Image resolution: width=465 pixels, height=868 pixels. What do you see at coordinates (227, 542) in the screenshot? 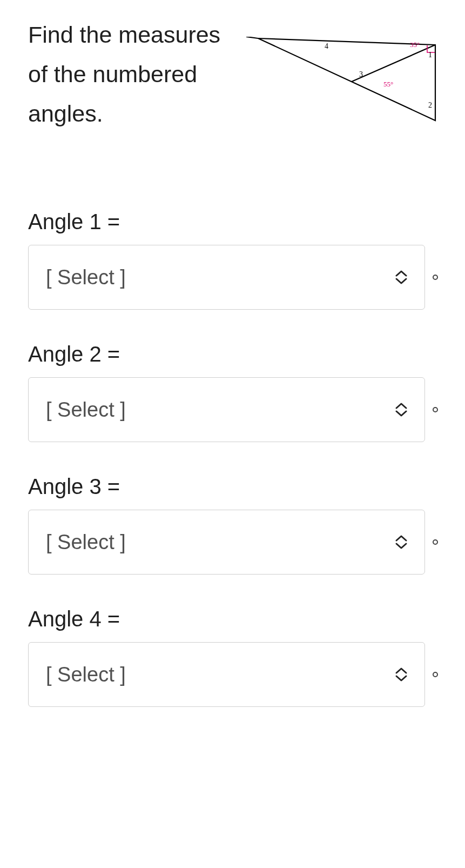
I see `select-angle-3: [ Select ]` at bounding box center [227, 542].